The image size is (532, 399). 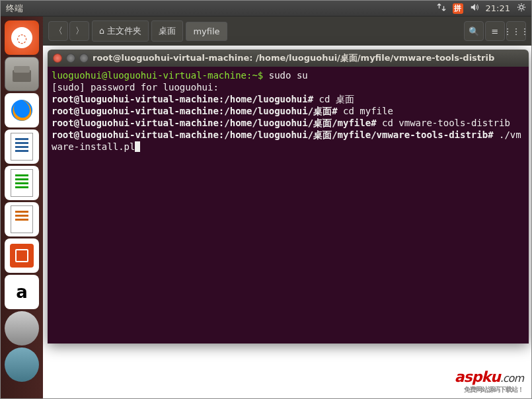 I want to click on top-menubar: 终端 拼 21:21, so click(x=266, y=9).